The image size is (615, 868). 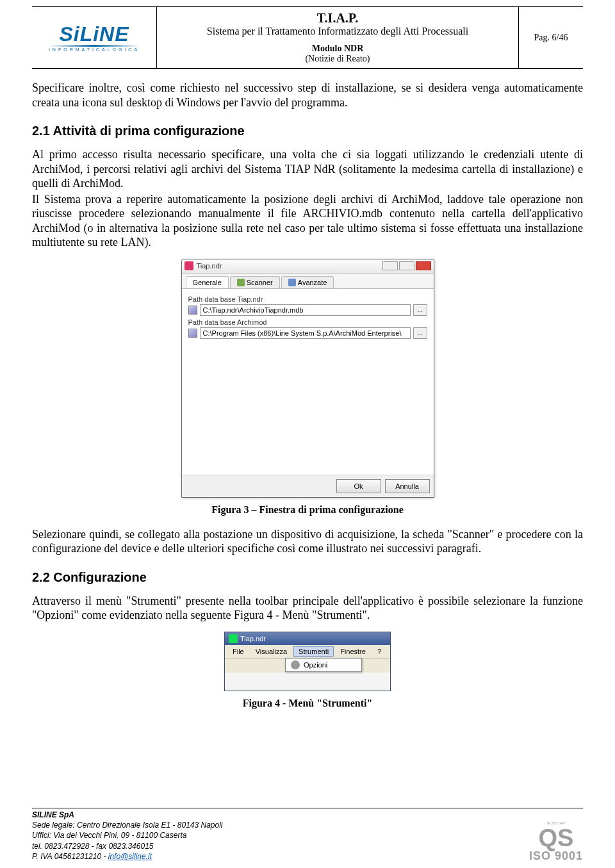 What do you see at coordinates (338, 59) in the screenshot?
I see `doc-module-sub: (Notizie di Reato)` at bounding box center [338, 59].